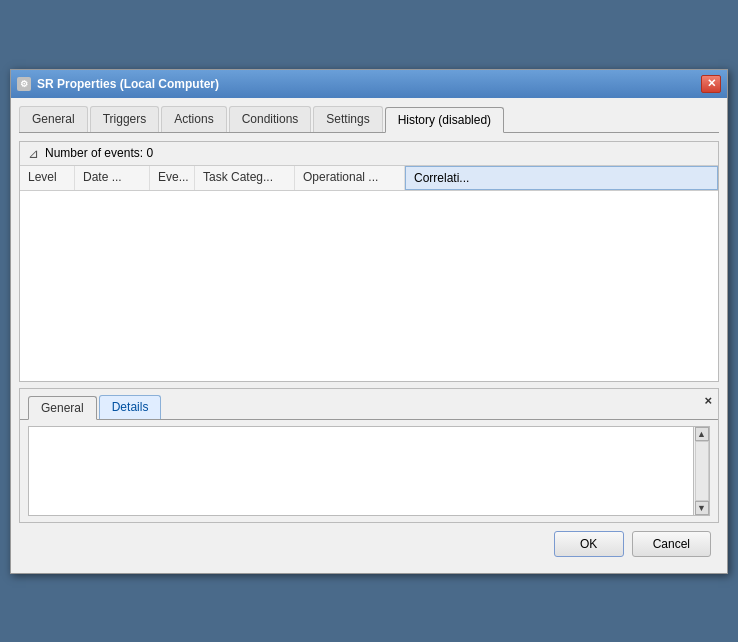  Describe the element at coordinates (702, 471) in the screenshot. I see `scroll-track` at that location.